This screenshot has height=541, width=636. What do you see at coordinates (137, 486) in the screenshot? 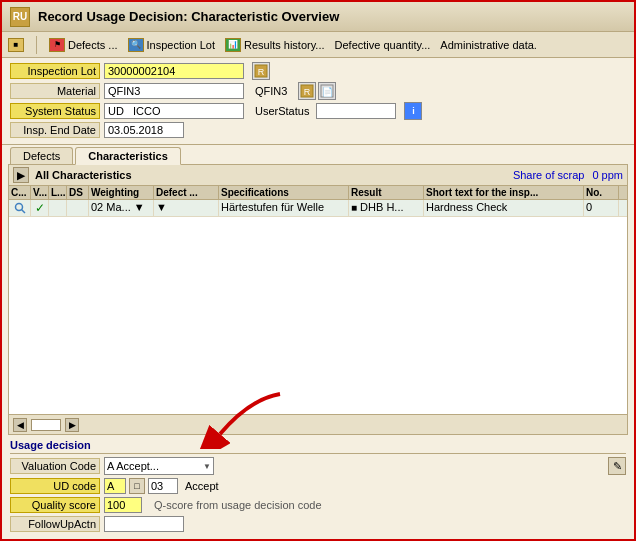
I see `ud-lookup-btn: □` at bounding box center [137, 486].